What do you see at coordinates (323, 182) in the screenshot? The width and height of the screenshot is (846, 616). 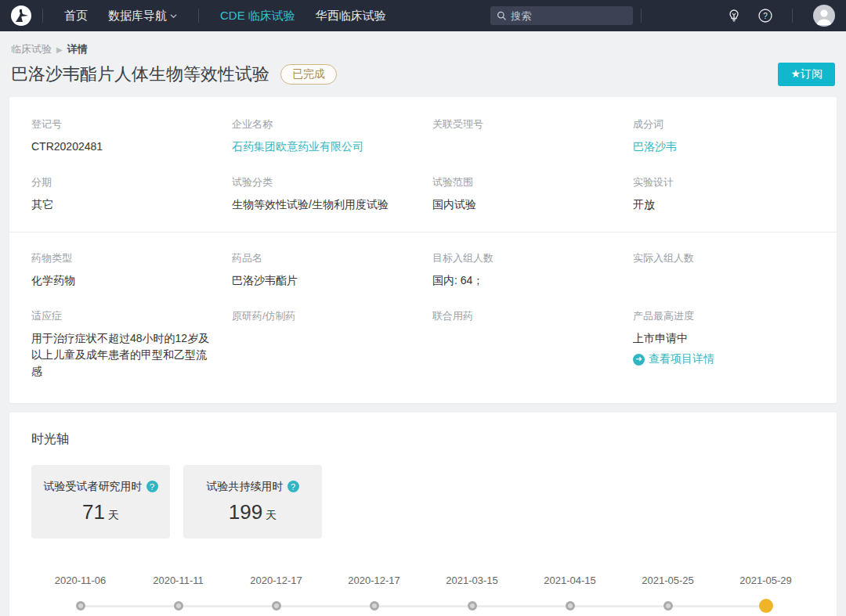 I see `field-label: 试验分类` at bounding box center [323, 182].